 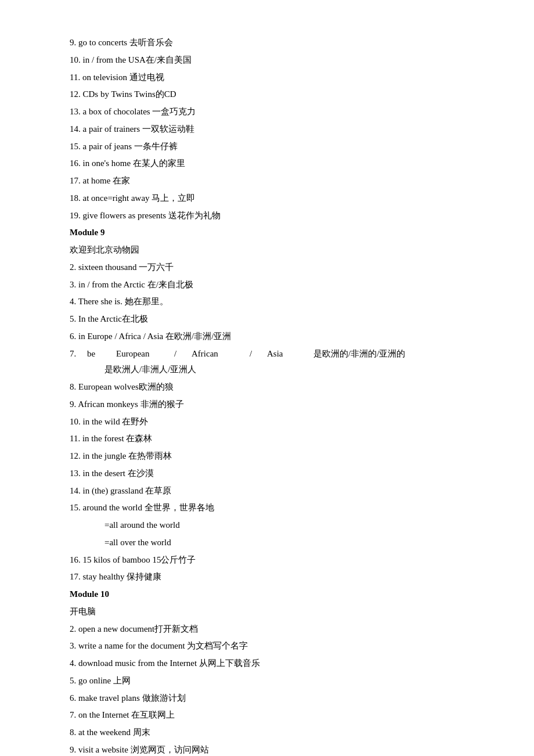 I want to click on content-line: 7. on the Internet 在互联网上, so click(x=273, y=715).